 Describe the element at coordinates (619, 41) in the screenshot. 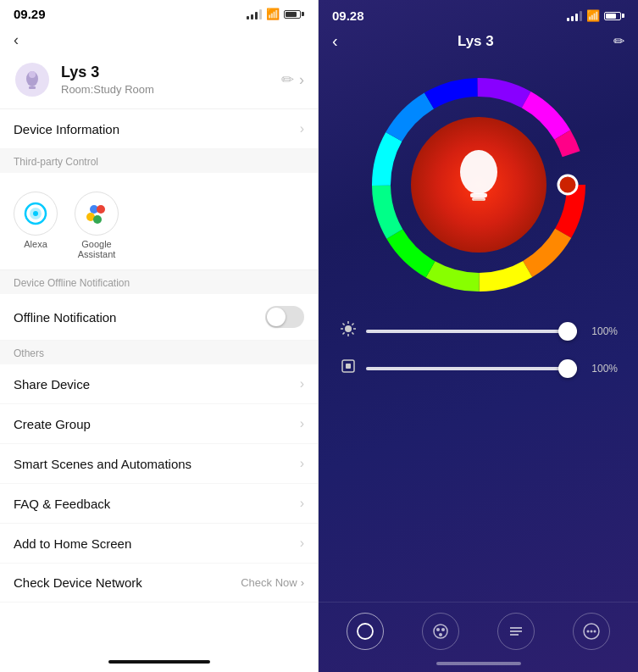

I see `edit-button-right: ✏` at that location.